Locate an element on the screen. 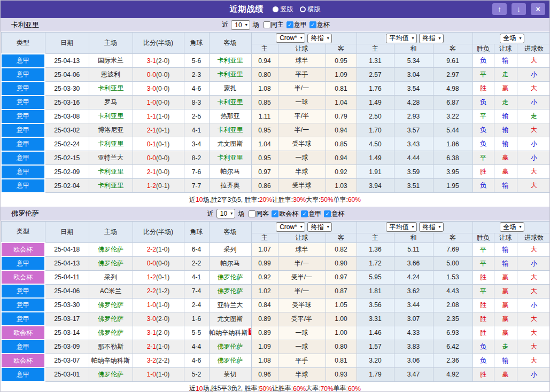  filter-controls: 近10▾场同客✓欧会杯✓意甲✓意杯 is located at coordinates (275, 214).